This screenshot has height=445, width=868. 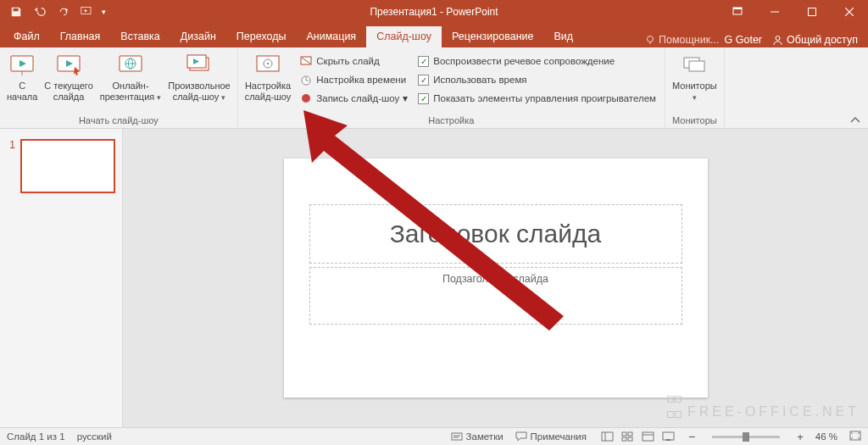 I want to click on setup-slideshow-button: Настройкаслайд-шоу, so click(x=268, y=76).